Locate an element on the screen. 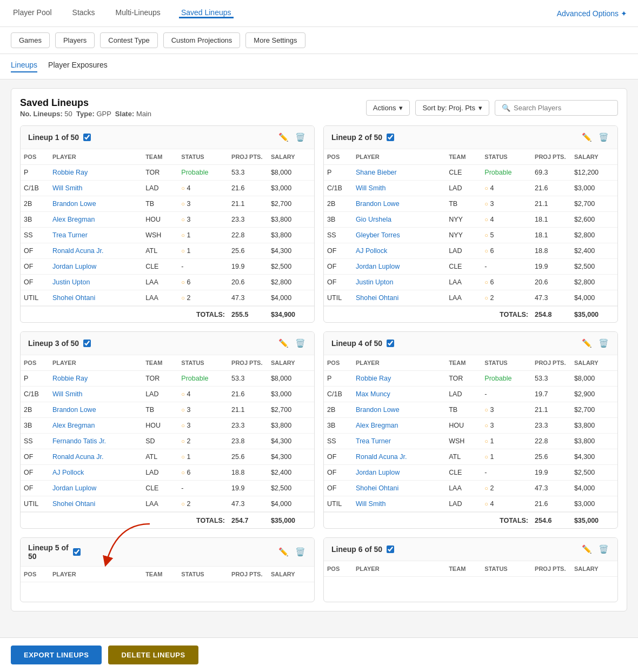 The width and height of the screenshot is (638, 672). lineup-3-edit-button: ✏️ is located at coordinates (283, 343).